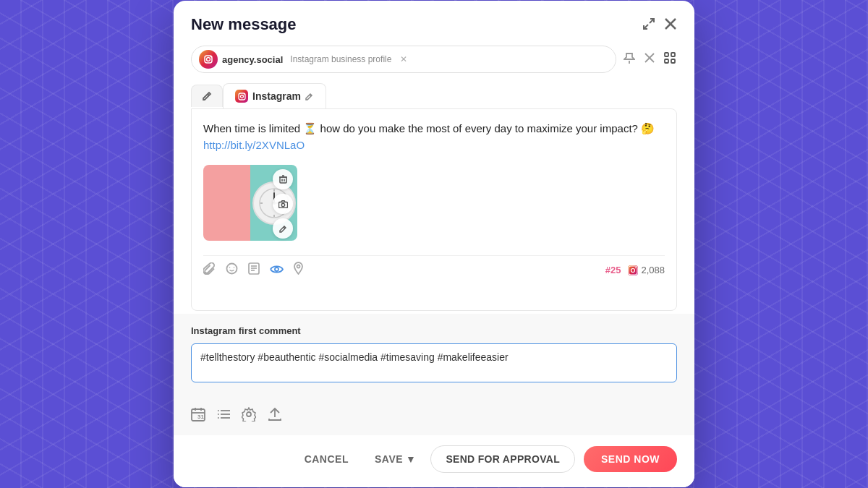  What do you see at coordinates (635, 270) in the screenshot?
I see `toolbar-right: #25 2,088` at bounding box center [635, 270].